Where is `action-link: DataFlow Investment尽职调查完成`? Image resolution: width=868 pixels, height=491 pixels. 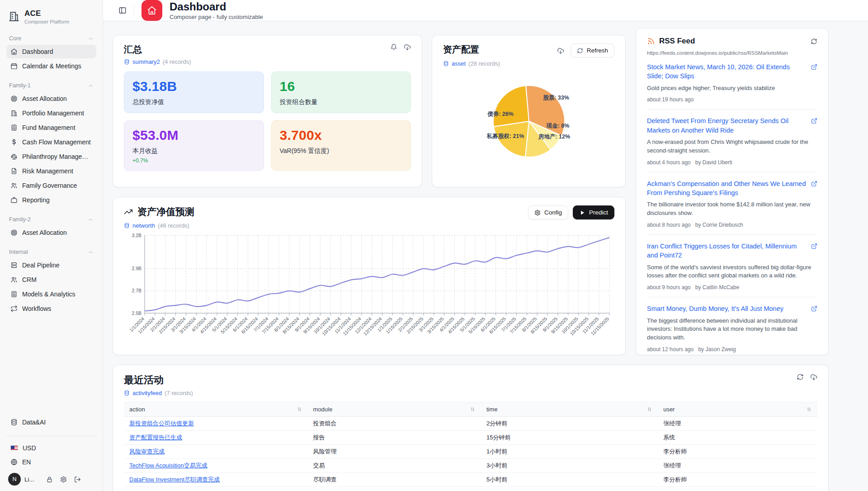 action-link: DataFlow Investment尽职调查完成 is located at coordinates (175, 480).